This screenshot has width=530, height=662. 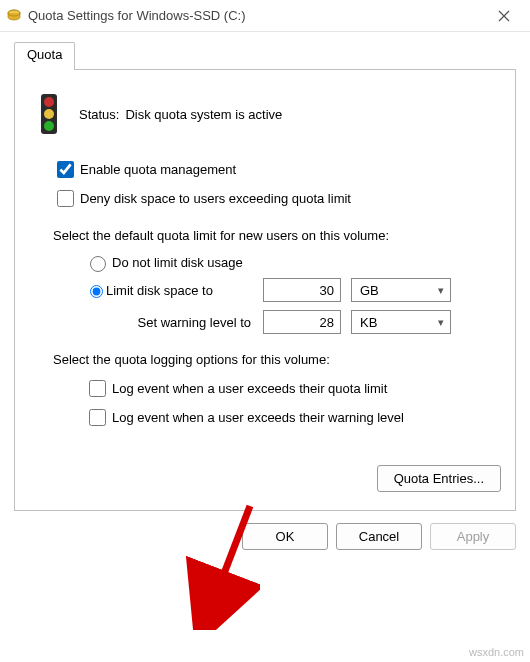 What do you see at coordinates (258, 418) in the screenshot?
I see `log-exceed-warning-label: Log event when a user exceeds their warn…` at bounding box center [258, 418].